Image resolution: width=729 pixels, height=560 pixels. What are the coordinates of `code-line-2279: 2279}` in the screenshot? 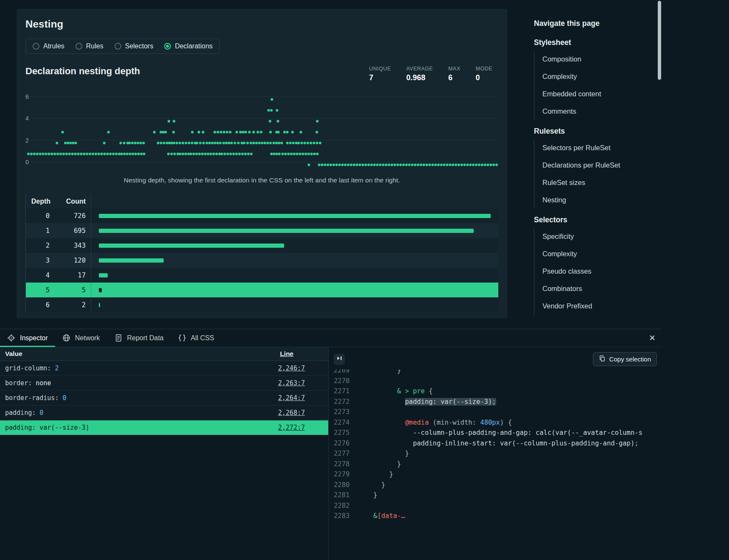 It's located at (498, 474).